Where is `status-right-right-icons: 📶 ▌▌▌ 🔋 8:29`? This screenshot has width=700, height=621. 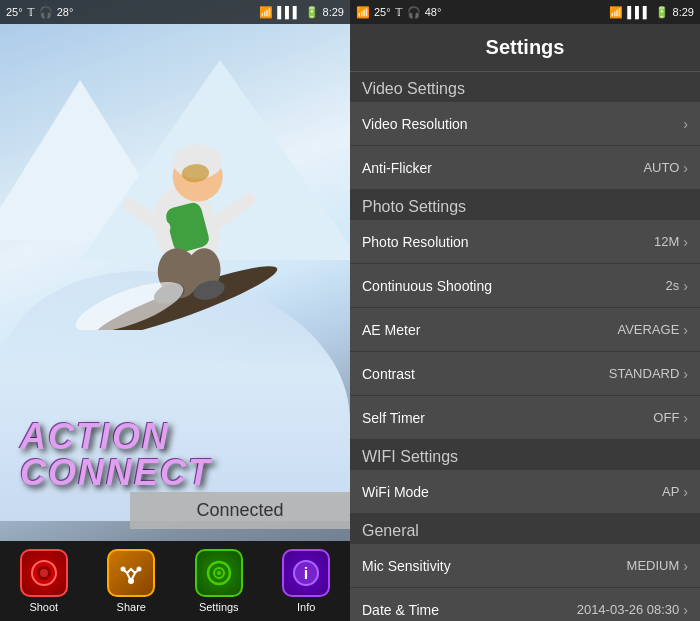
status-right-right-icons: 📶 ▌▌▌ 🔋 8:29 is located at coordinates (652, 12).